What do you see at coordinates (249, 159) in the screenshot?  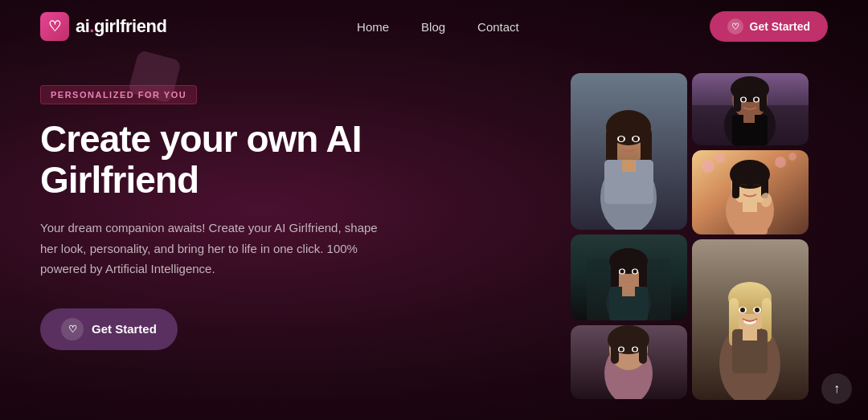 I see `hero-title: Create your own AIGirlfriend` at bounding box center [249, 159].